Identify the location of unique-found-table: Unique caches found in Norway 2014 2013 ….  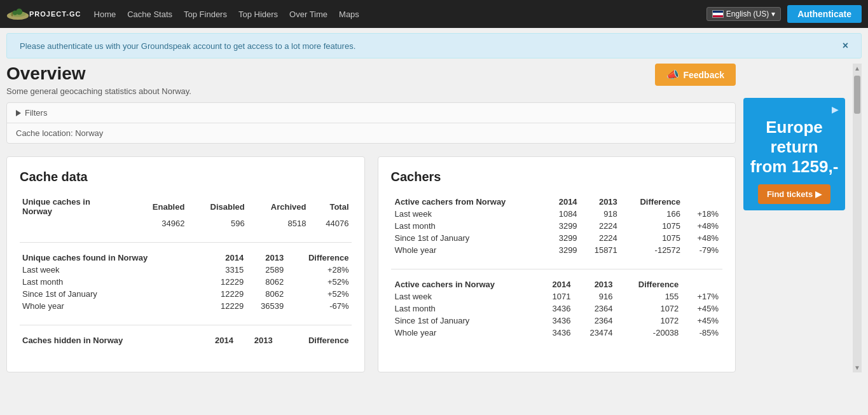
(186, 282).